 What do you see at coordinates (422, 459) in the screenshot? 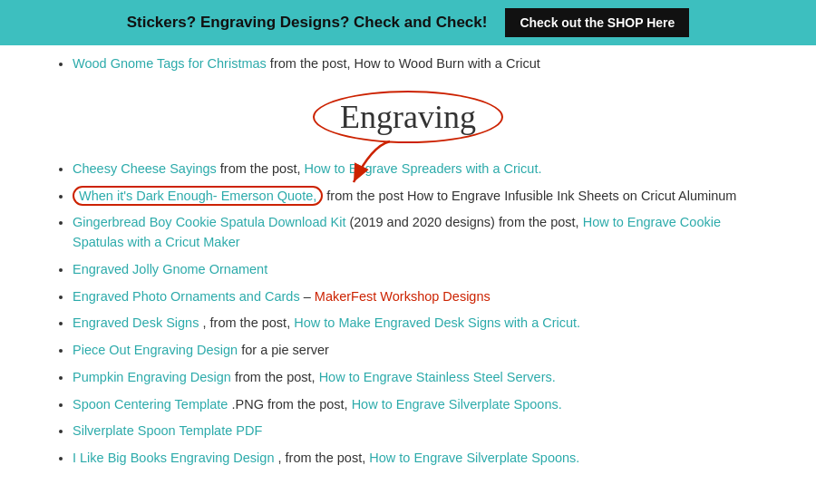
I see `list-item: I Like Big Books Engraving Design , from…` at bounding box center [422, 459].